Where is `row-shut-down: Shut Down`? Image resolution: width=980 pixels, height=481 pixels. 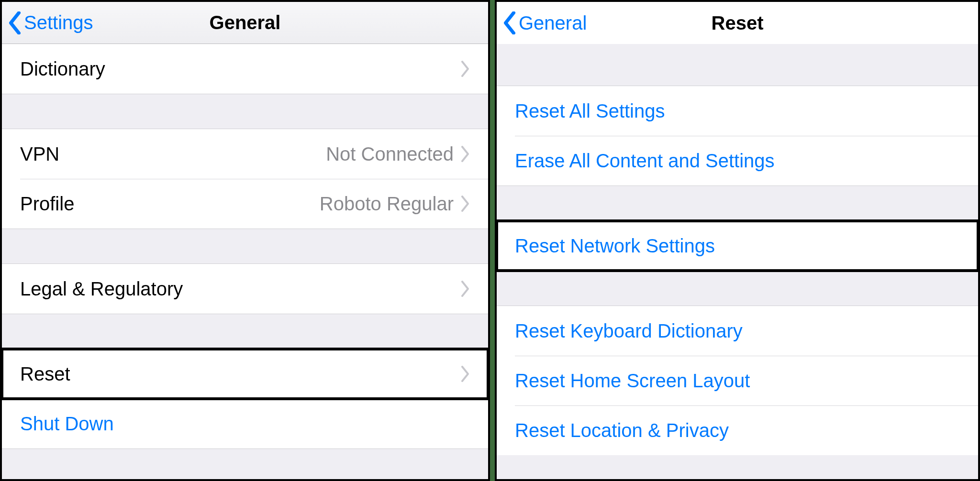 row-shut-down: Shut Down is located at coordinates (245, 424).